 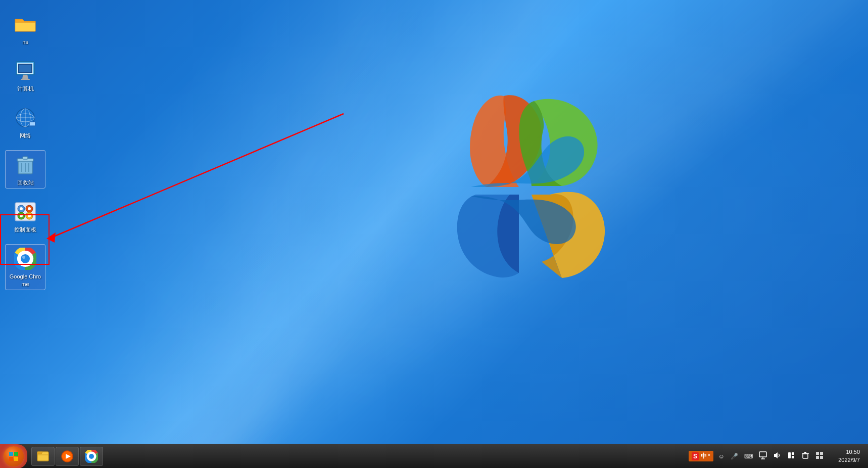 I want to click on control-panel-icon-label: 控制面板, so click(x=25, y=229).